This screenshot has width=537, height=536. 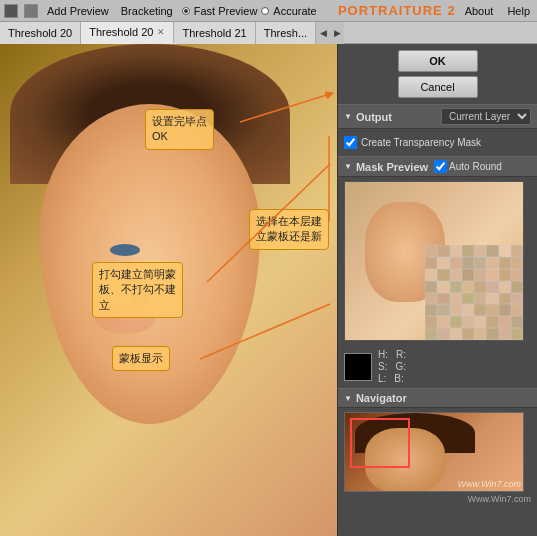 I want to click on tab-close-icon: ✕, so click(x=161, y=32).